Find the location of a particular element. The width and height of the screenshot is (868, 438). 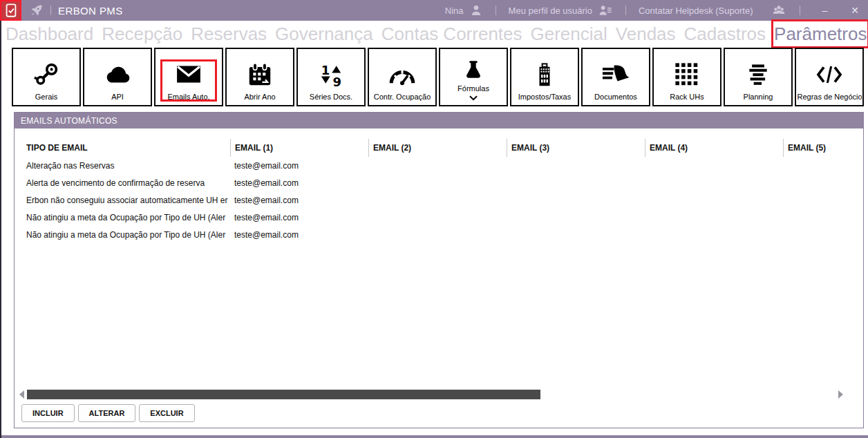

column-header-email-5: EMAIL (5) is located at coordinates (822, 148).